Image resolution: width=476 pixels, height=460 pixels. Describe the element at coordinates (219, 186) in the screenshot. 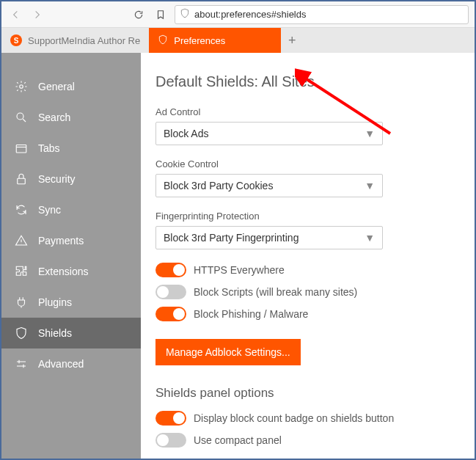

I see `select-value: Block 3rd Party Cookies` at that location.